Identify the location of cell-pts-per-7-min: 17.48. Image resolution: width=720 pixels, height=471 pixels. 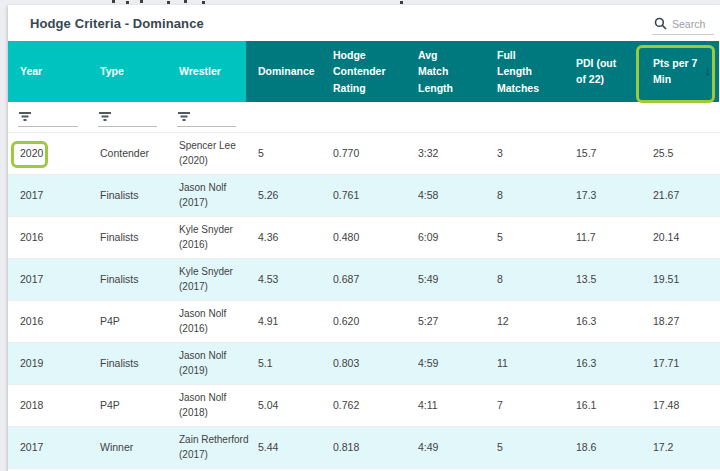
(680, 406).